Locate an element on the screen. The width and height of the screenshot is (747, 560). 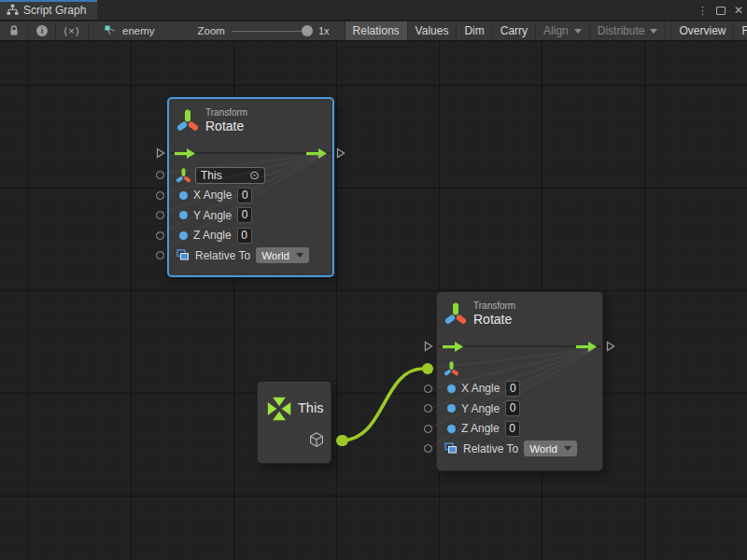
target-row is located at coordinates (519, 369).